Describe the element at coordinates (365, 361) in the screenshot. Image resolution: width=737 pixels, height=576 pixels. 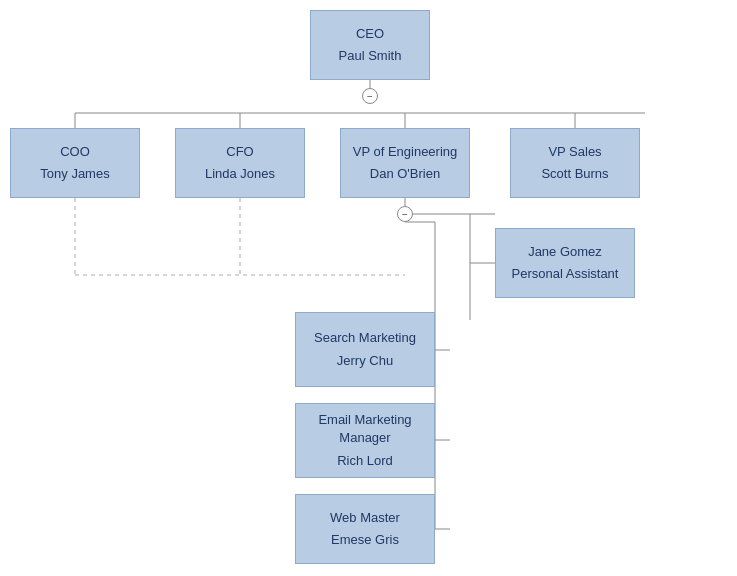
I see `sm-name: Jerry Chu` at that location.